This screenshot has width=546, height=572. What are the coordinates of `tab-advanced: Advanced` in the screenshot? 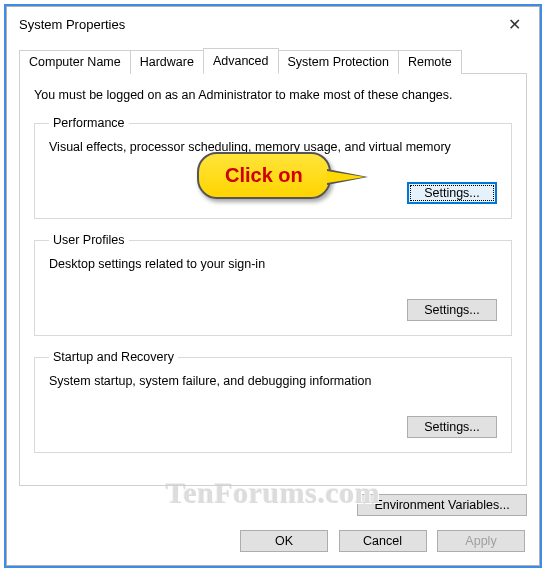 It's located at (241, 61).